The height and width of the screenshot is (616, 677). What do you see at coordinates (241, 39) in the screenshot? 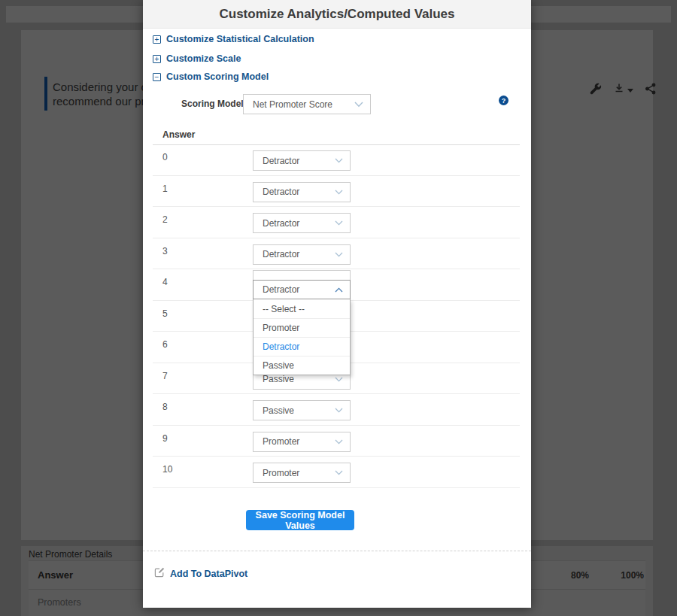
I see `section-label: Customize Statistical Calculation` at bounding box center [241, 39].